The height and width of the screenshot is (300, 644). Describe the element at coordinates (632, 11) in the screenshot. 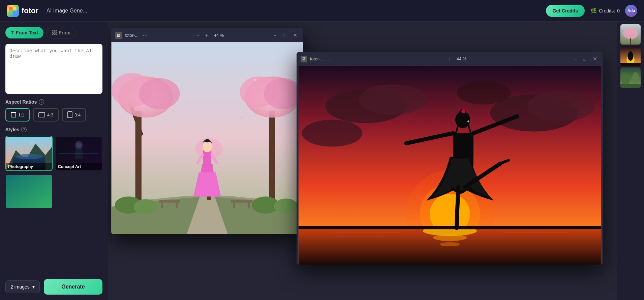

I see `avatar-label: Ada` at that location.